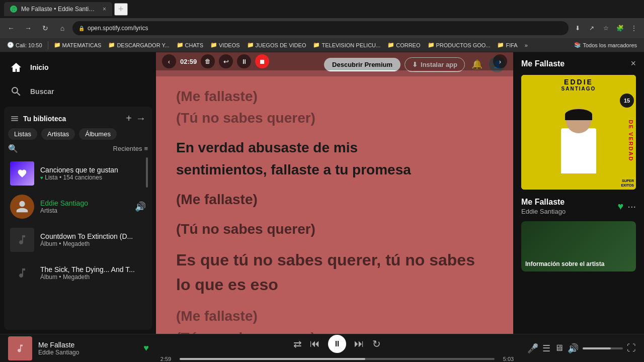  What do you see at coordinates (98, 134) in the screenshot?
I see `filter-tab-albums: Álbumes` at bounding box center [98, 134].